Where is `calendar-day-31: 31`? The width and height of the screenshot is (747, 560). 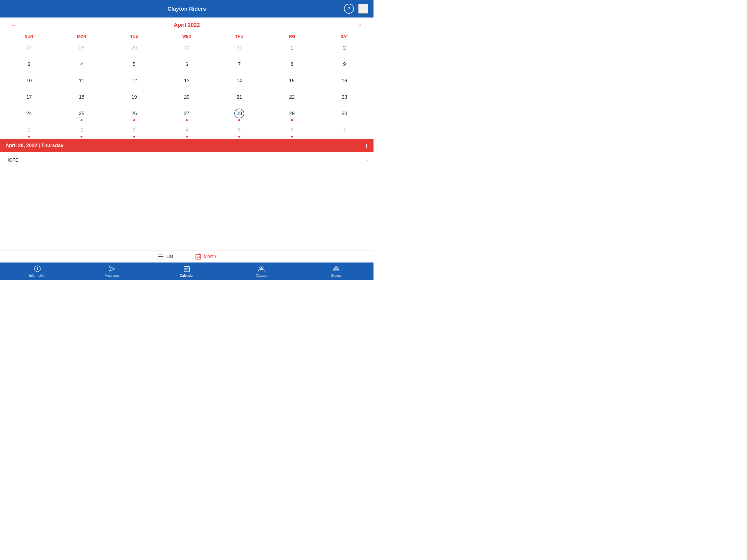 calendar-day-31: 31 is located at coordinates (239, 49).